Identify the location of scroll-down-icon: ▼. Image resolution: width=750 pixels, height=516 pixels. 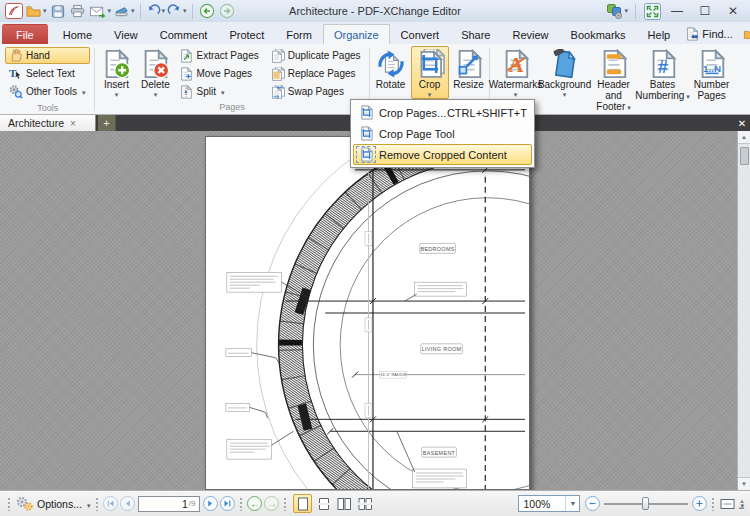
(744, 484).